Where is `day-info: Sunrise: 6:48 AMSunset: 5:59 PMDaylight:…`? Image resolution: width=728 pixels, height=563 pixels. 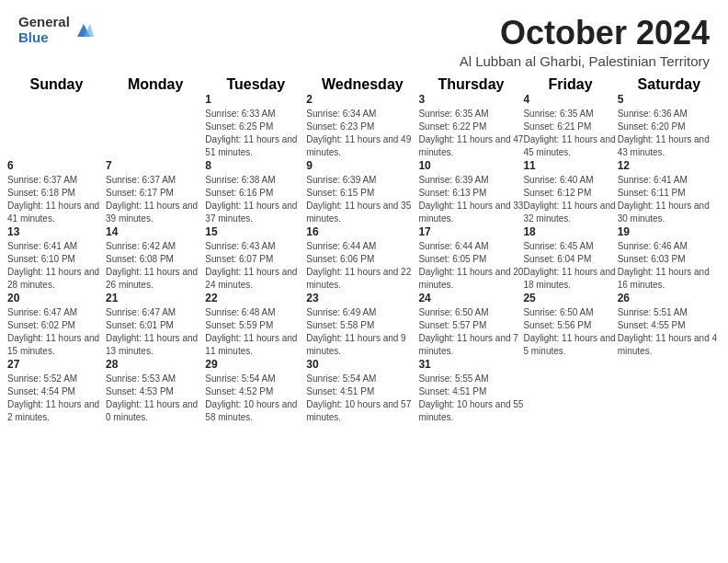
day-info: Sunrise: 6:48 AMSunset: 5:59 PMDaylight:… is located at coordinates (256, 332).